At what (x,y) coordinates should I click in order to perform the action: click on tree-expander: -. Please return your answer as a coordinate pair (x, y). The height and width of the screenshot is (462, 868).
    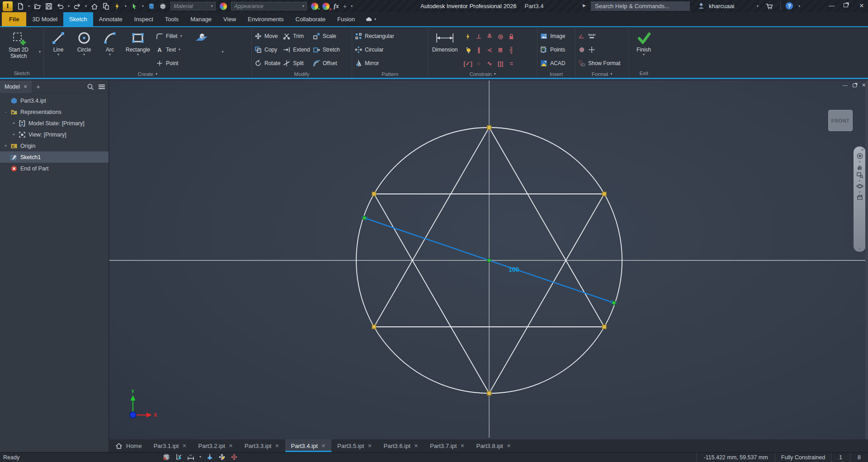
    Looking at the image, I should click on (5, 112).